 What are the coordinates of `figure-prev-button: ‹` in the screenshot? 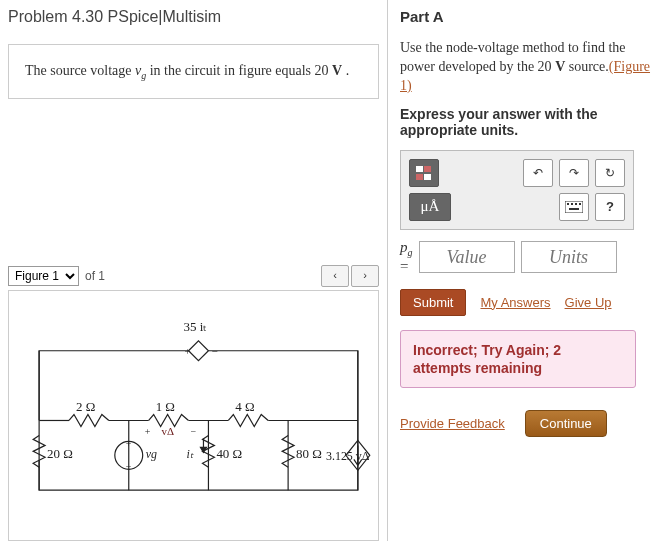 It's located at (335, 276).